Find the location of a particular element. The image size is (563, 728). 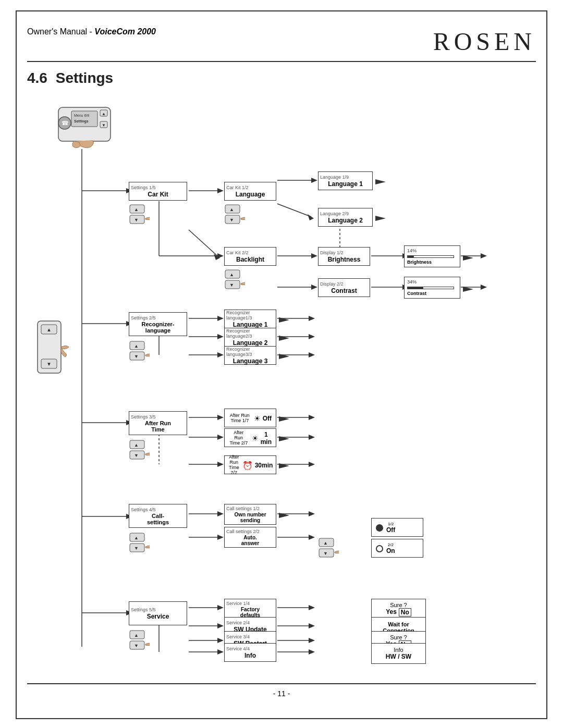

language1-main: Language 1 is located at coordinates (345, 184).